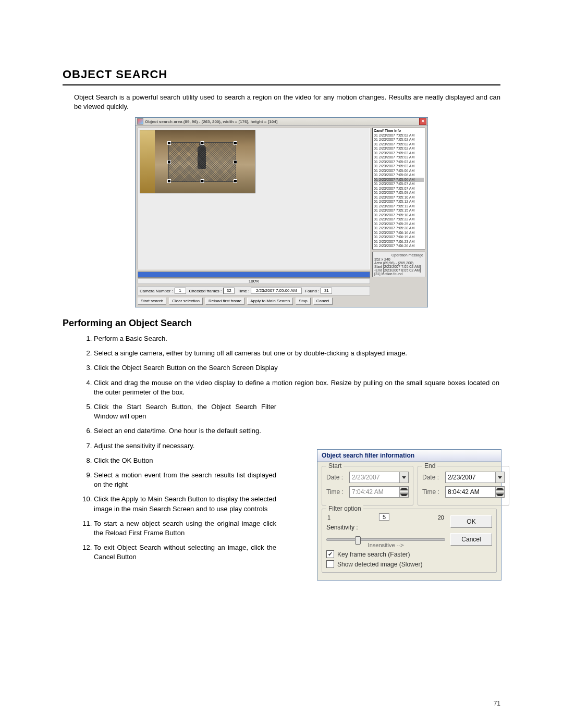  Describe the element at coordinates (152, 301) in the screenshot. I see `start-search-button: Start search` at that location.